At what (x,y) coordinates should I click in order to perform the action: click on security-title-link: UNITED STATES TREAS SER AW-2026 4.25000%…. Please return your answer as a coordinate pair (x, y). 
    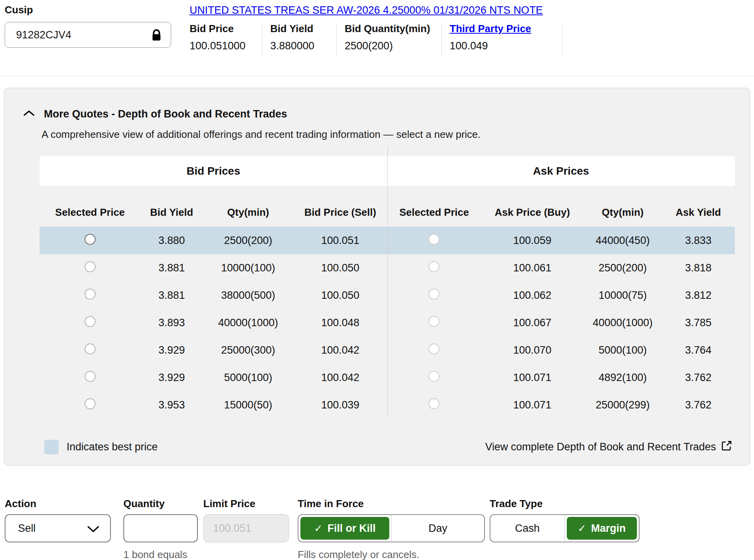
    Looking at the image, I should click on (366, 10).